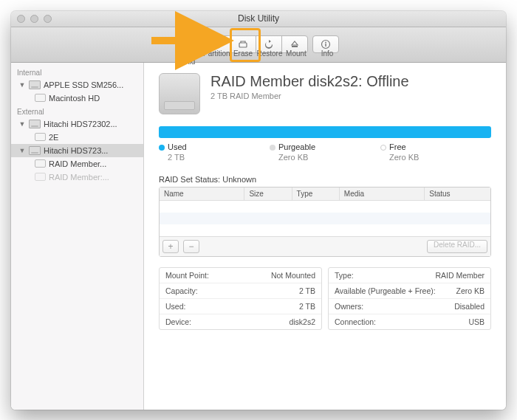 The image size is (517, 420). Describe the element at coordinates (202, 193) in the screenshot. I see `col-name: Name` at that location.